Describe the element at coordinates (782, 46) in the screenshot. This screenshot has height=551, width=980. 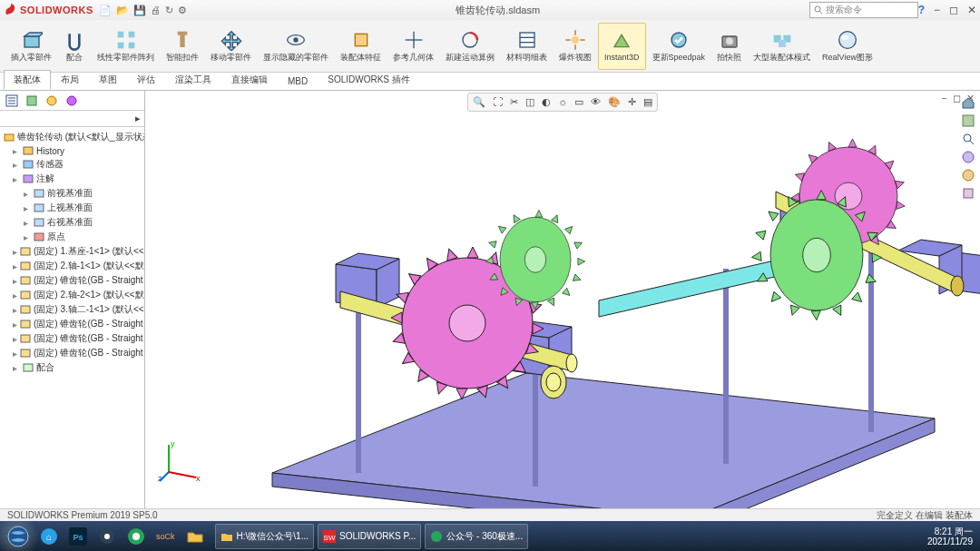
I see `ribbon-large-assembly: 大型装配体模式` at that location.